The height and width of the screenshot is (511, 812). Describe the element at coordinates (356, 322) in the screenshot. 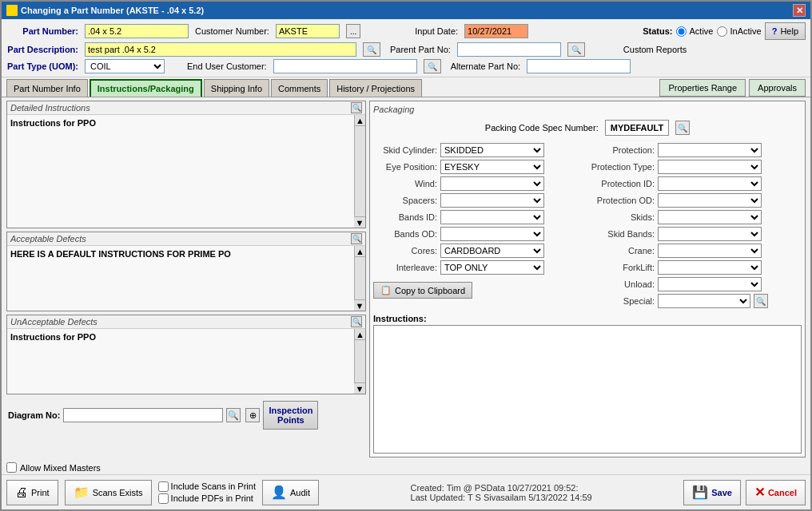

I see `unacceptable-defects-search-button: 🔍` at that location.